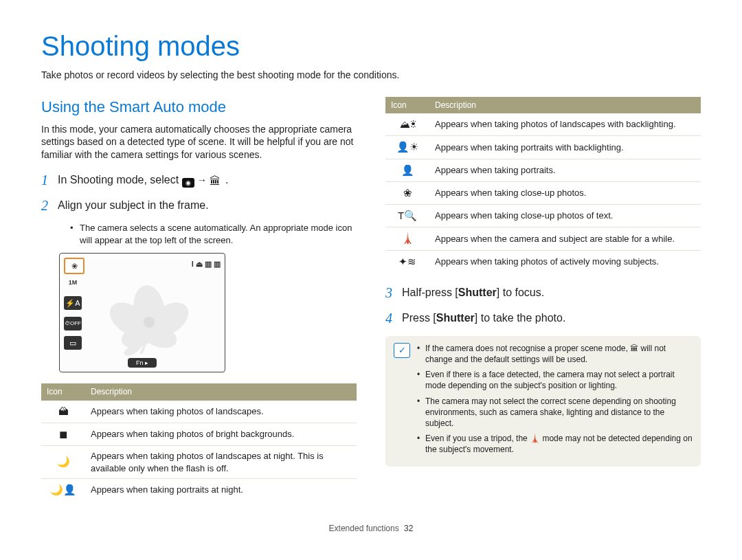 The width and height of the screenshot is (742, 560). What do you see at coordinates (543, 319) in the screenshot?
I see `step-4: 4 Press [Shutter] to take the photo.` at bounding box center [543, 319].